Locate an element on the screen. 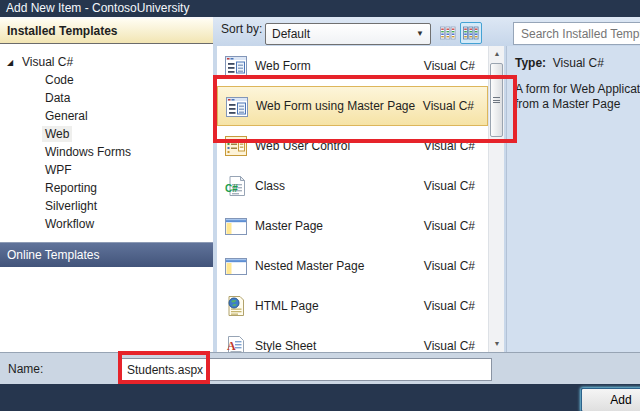 The image size is (640, 411). sidebar-item-general: General is located at coordinates (106, 116).